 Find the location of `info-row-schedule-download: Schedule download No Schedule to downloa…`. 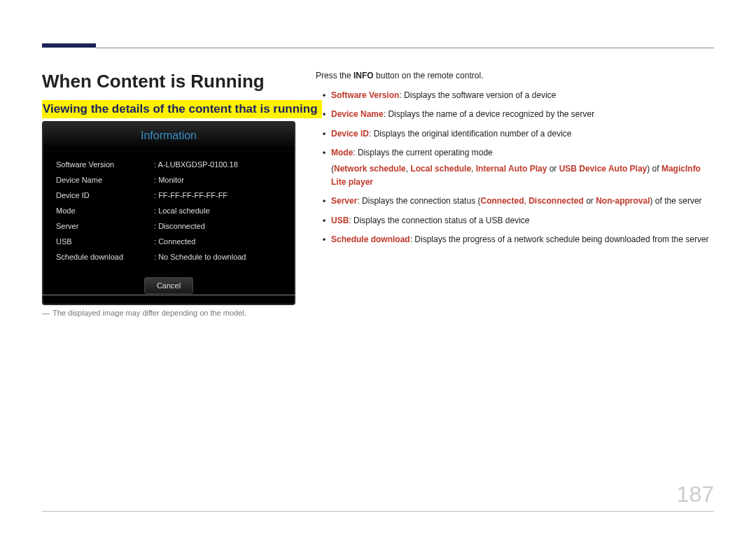

info-row-schedule-download: Schedule download No Schedule to downloa… is located at coordinates (169, 257).